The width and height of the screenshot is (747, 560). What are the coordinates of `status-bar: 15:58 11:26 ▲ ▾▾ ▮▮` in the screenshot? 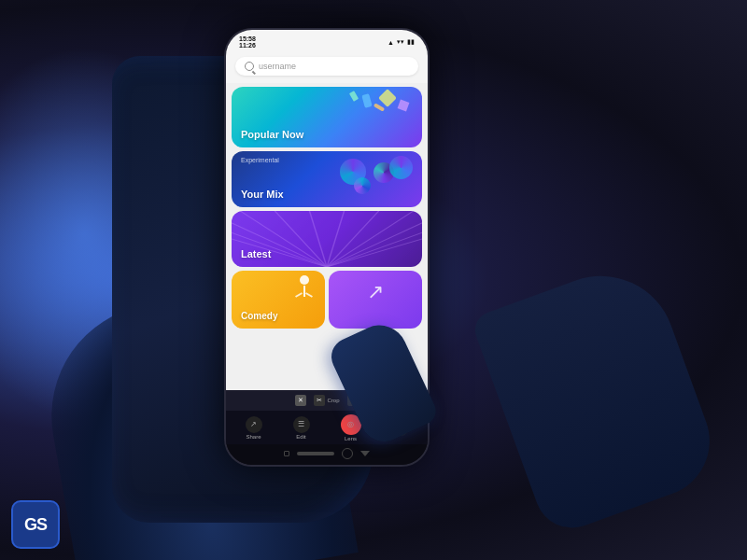 It's located at (327, 41).